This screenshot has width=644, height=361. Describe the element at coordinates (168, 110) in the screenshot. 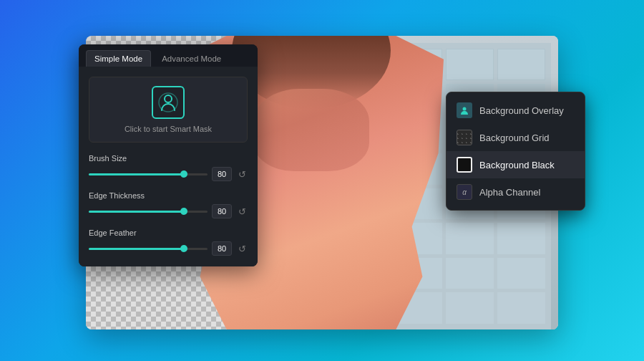

I see `smart-mask-button: Click to start Smart Mask` at that location.